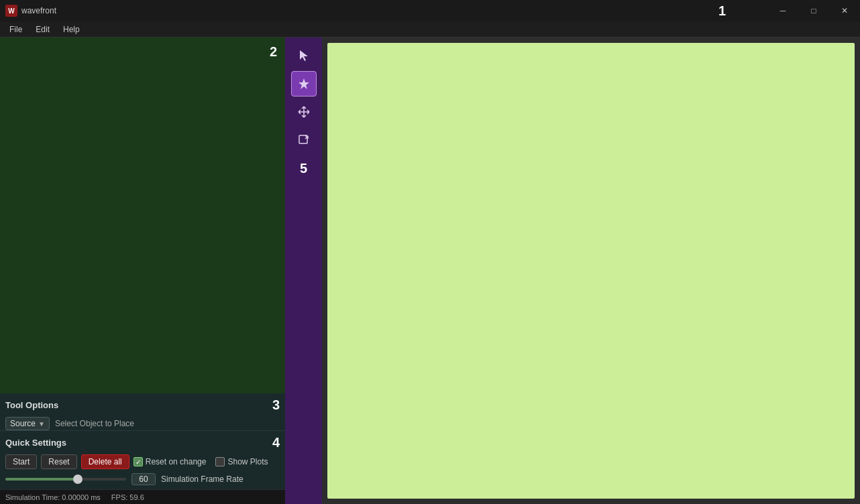 The height and width of the screenshot is (504, 860). Describe the element at coordinates (16, 29) in the screenshot. I see `menu-file: File` at that location.